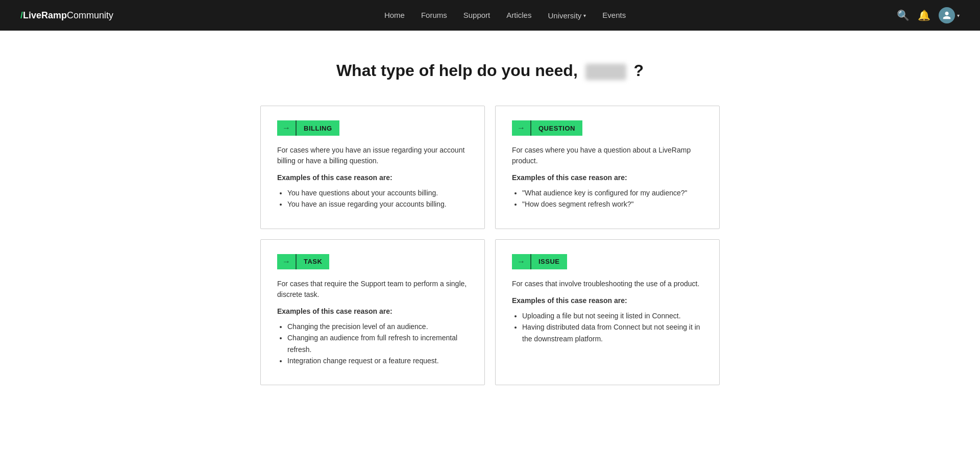  What do you see at coordinates (612, 333) in the screenshot?
I see `example-item: Having distributed data from Connect but…` at bounding box center [612, 333].